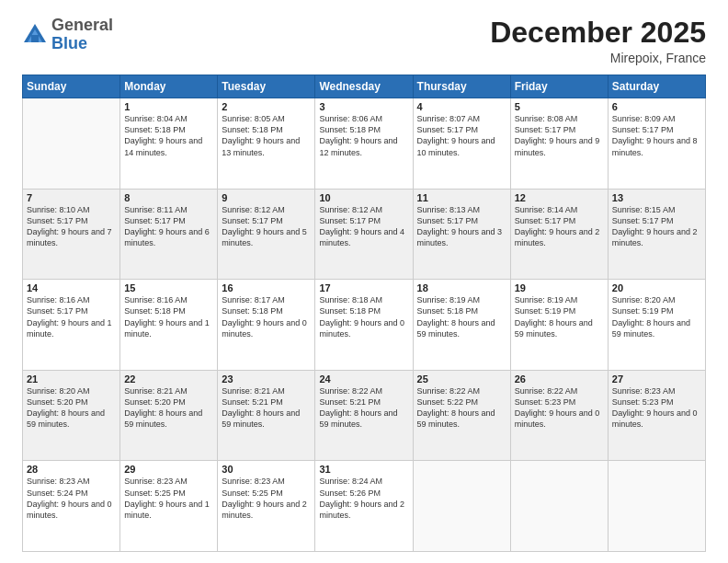 The width and height of the screenshot is (728, 563). Describe the element at coordinates (559, 288) in the screenshot. I see `day-number: 19` at that location.